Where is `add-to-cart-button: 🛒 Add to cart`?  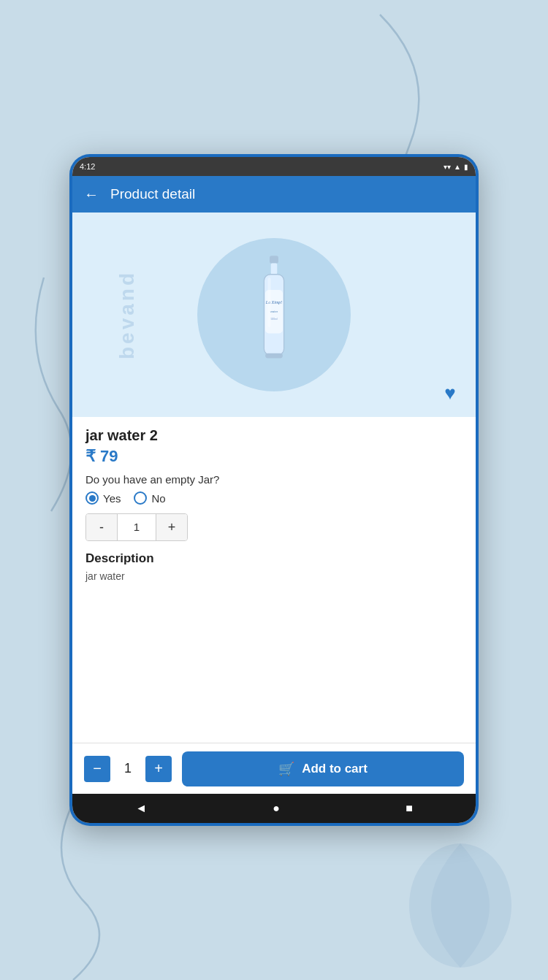 add-to-cart-button: 🛒 Add to cart is located at coordinates (323, 769).